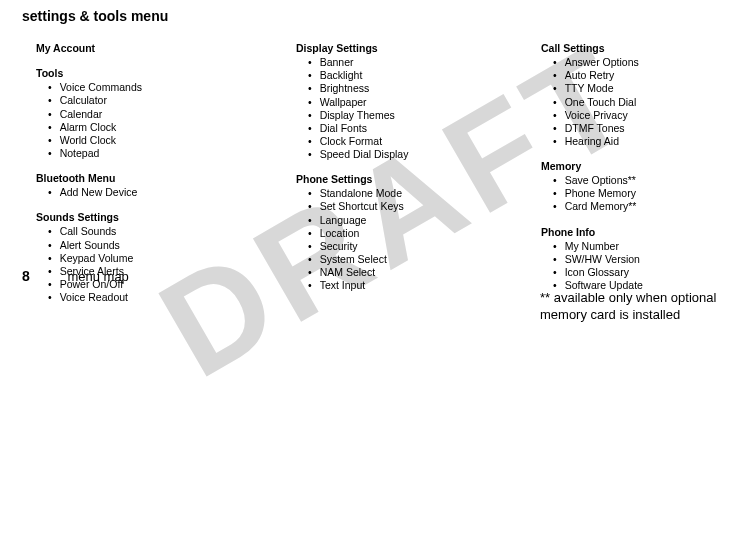  I want to click on list-item: Brightness, so click(424, 88).